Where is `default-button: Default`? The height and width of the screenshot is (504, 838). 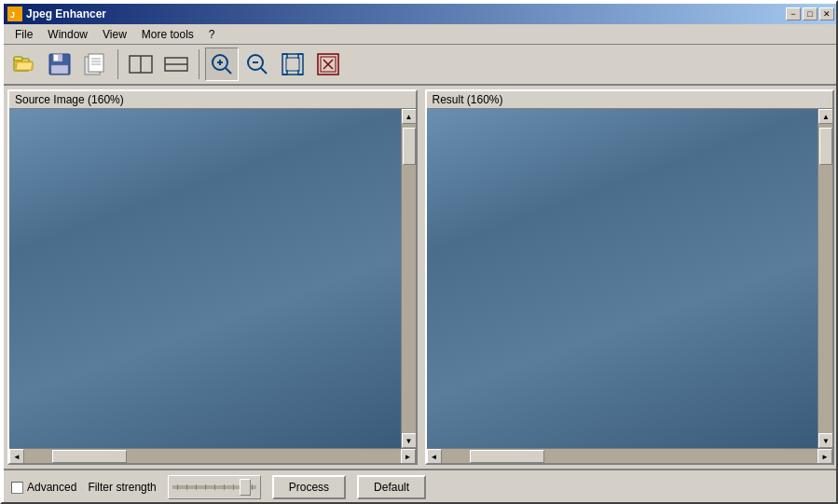 default-button: Default is located at coordinates (392, 487).